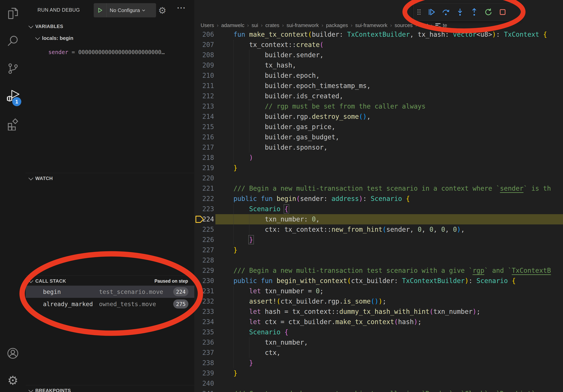 The image size is (563, 392). Describe the element at coordinates (379, 55) in the screenshot. I see `code-line-208: 208 builder.sender,` at that location.